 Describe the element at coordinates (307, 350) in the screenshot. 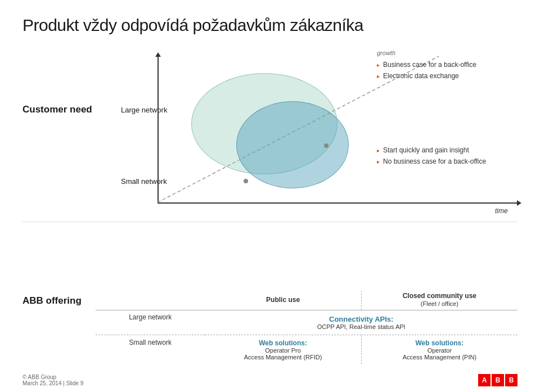

I see `table-row-small-network: Small network Web solutions: Operator Pr…` at that location.